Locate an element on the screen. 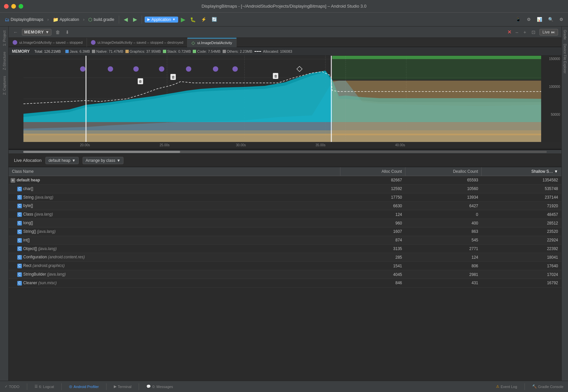 The image size is (568, 392). toolbar: 🗂 DisplayingBitmaps › 📁 Application › ⬡ … is located at coordinates (284, 20).